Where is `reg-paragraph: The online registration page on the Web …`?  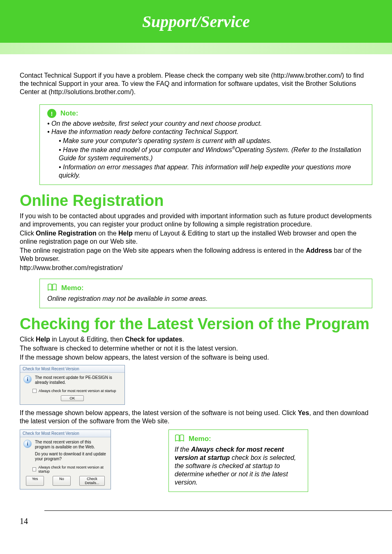
reg-paragraph: The online registration page on the Web … is located at coordinates (196, 255).